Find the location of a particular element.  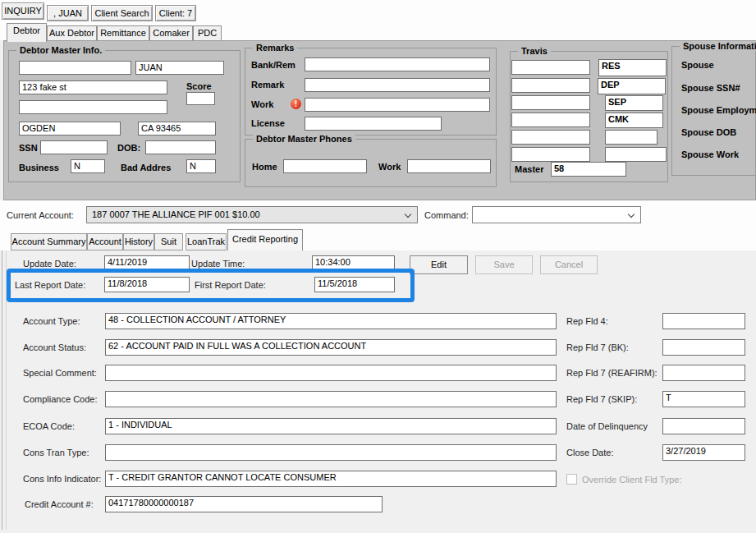

rep-fld-7-skip-label: Rep Fld 7 (SKIP): is located at coordinates (602, 399).